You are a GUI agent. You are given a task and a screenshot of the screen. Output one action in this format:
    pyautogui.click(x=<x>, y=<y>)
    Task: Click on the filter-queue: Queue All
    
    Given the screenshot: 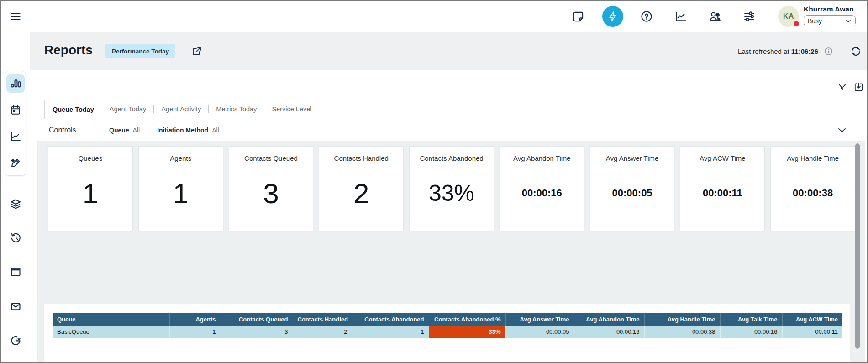 What is the action you would take?
    pyautogui.click(x=124, y=130)
    